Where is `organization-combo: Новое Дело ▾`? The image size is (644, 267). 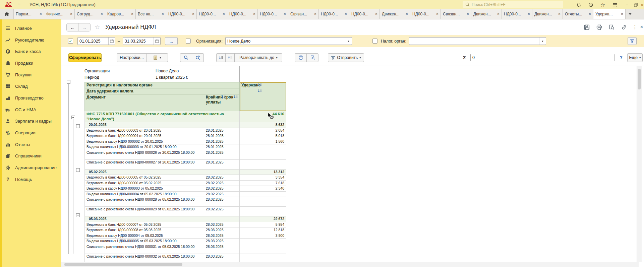 organization-combo: Новое Дело ▾ is located at coordinates (289, 41).